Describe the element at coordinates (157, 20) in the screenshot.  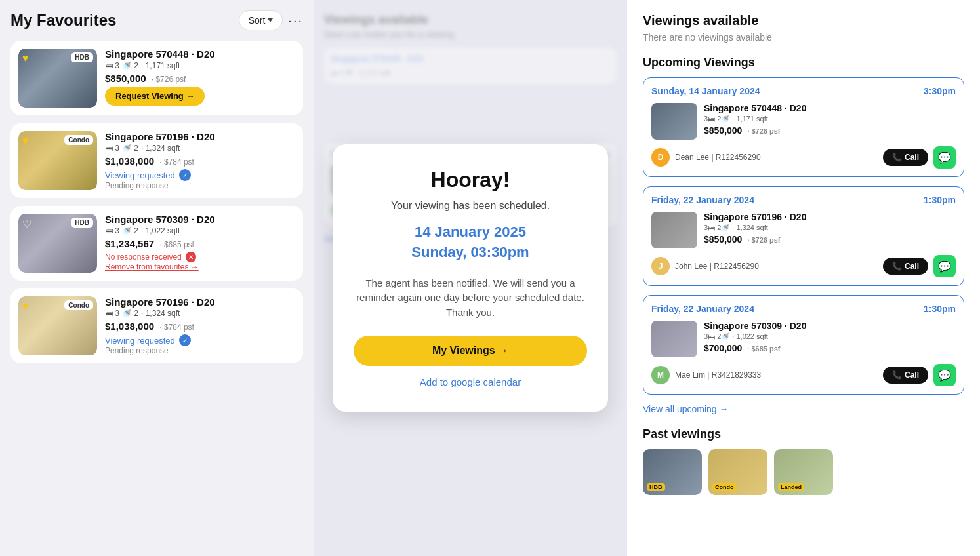
I see `left-header: My Favourites Sort ···` at that location.